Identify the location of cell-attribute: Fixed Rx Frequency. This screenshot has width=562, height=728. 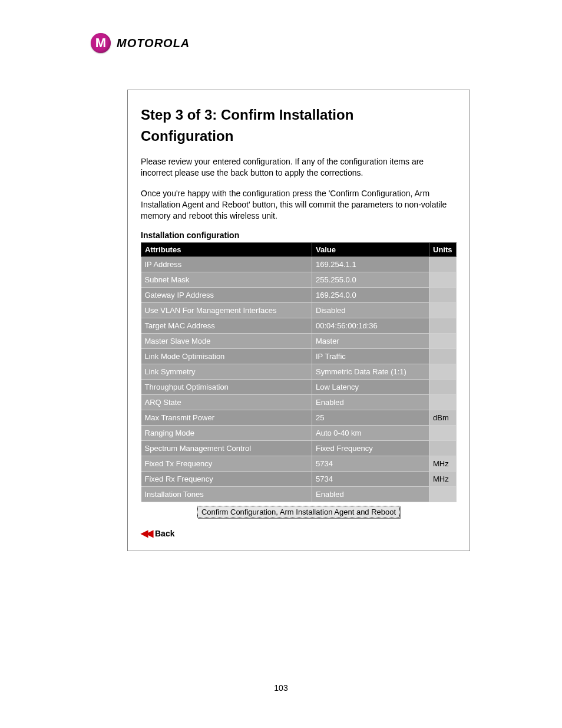
(227, 479).